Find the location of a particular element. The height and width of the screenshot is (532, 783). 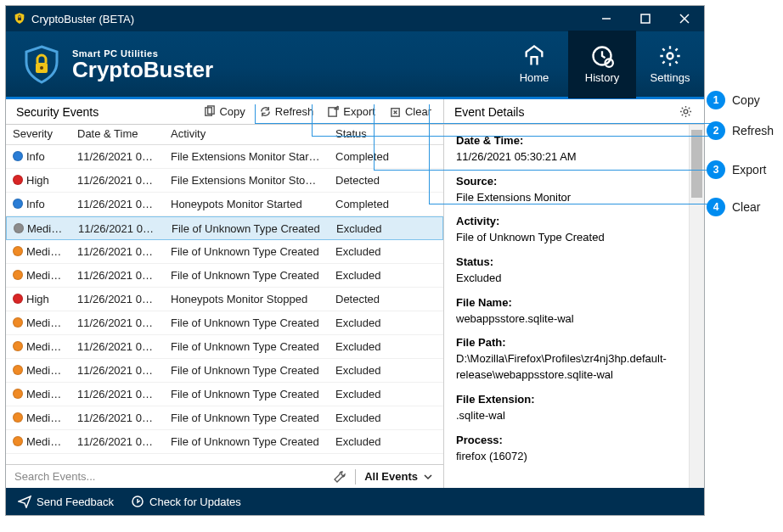

close-button is located at coordinates (684, 19).